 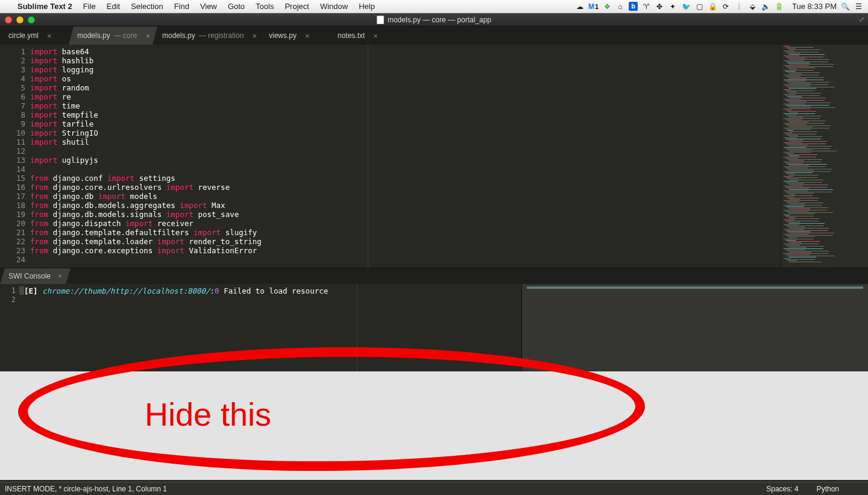 What do you see at coordinates (13, 96) in the screenshot?
I see `line-number: 6` at bounding box center [13, 96].